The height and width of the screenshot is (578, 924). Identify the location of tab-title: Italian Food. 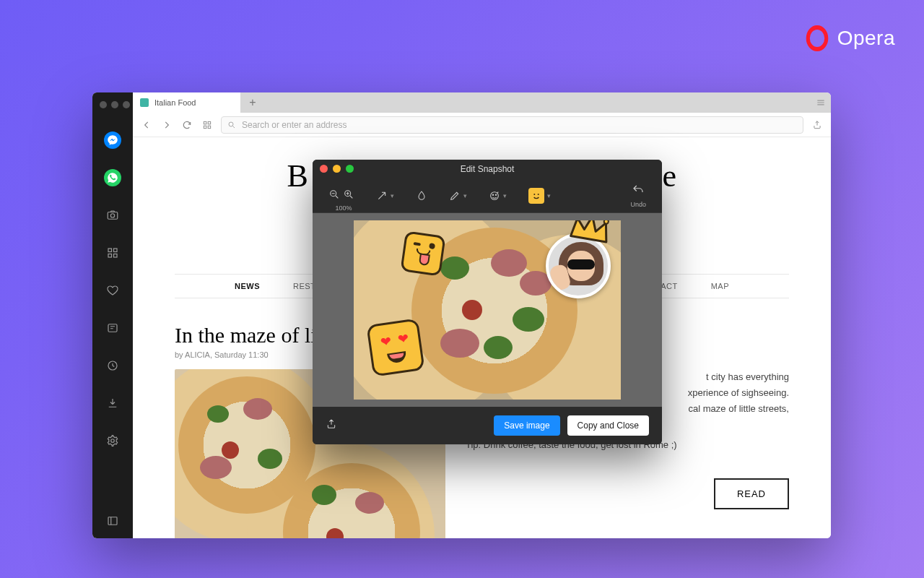
(175, 103).